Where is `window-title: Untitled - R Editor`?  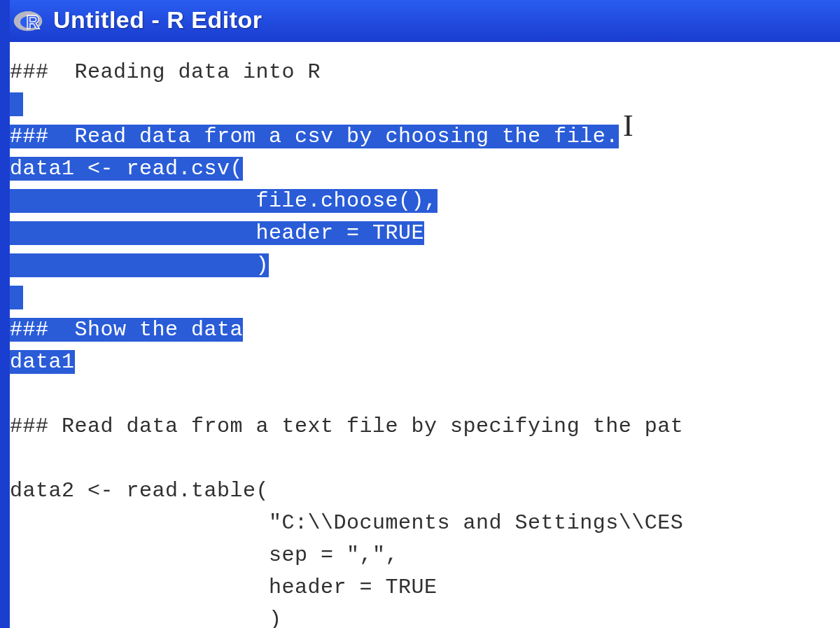
window-title: Untitled - R Editor is located at coordinates (158, 20).